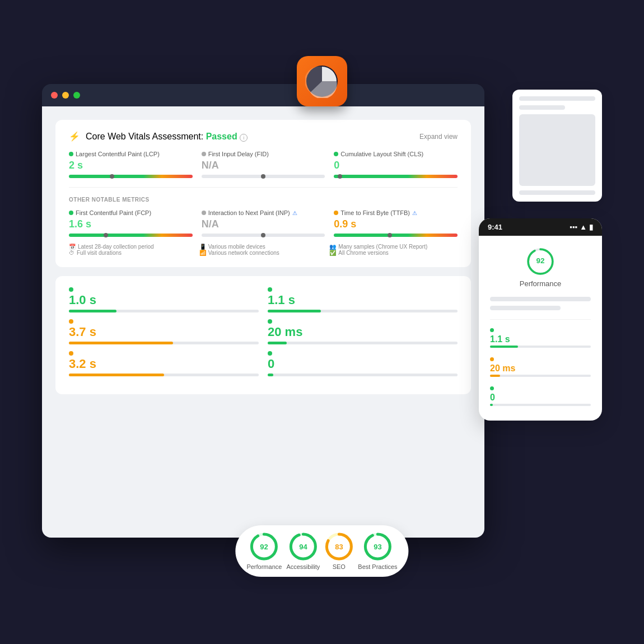 This screenshot has height=644, width=644. What do you see at coordinates (66, 95) in the screenshot?
I see `traffic-light-yellow` at bounding box center [66, 95].